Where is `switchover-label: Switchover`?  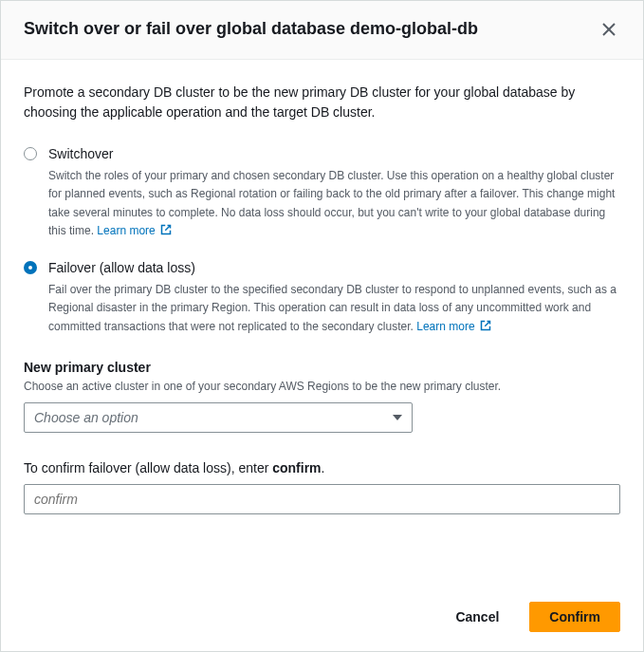 switchover-label: Switchover is located at coordinates (334, 155).